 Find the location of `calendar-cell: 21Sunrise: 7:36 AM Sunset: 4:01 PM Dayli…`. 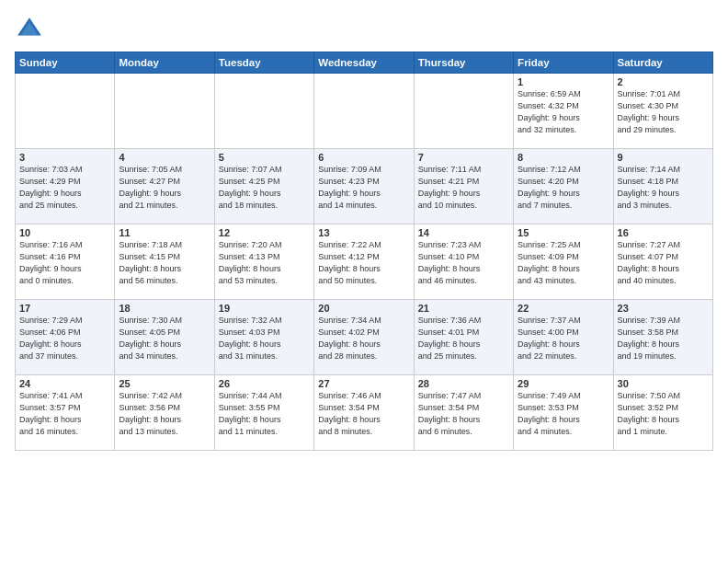

calendar-cell: 21Sunrise: 7:36 AM Sunset: 4:01 PM Dayli… is located at coordinates (463, 338).